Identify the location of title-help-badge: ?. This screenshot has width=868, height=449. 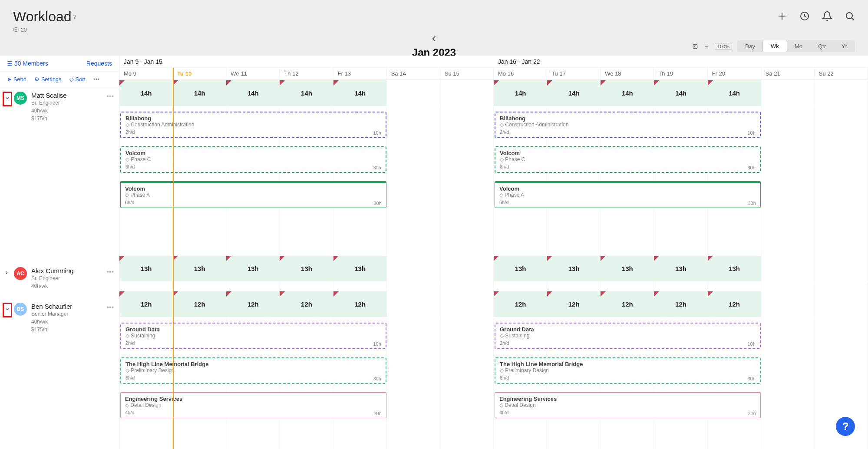
(75, 17).